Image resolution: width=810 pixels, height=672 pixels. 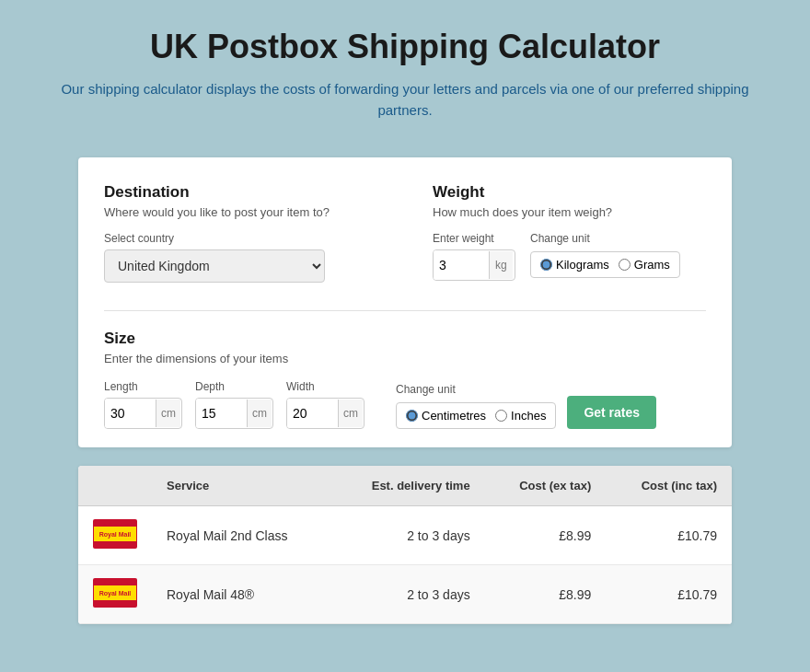 What do you see at coordinates (242, 486) in the screenshot?
I see `col-service-header: Service` at bounding box center [242, 486].